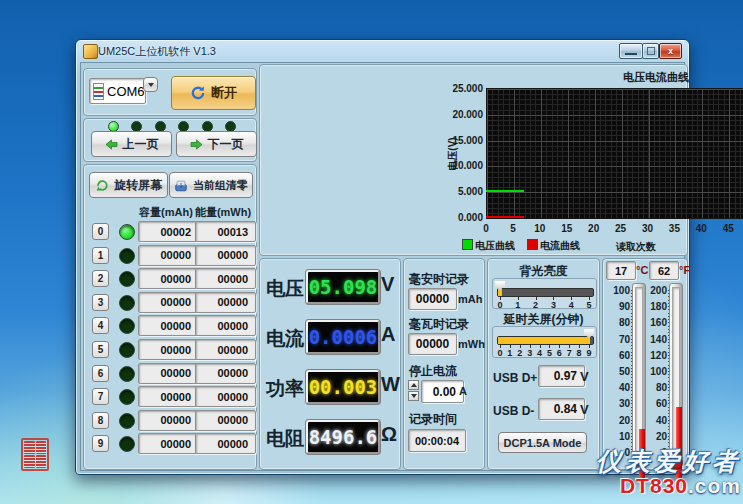 The width and height of the screenshot is (743, 504). Describe the element at coordinates (414, 385) in the screenshot. I see `stop-current-up-button` at that location.